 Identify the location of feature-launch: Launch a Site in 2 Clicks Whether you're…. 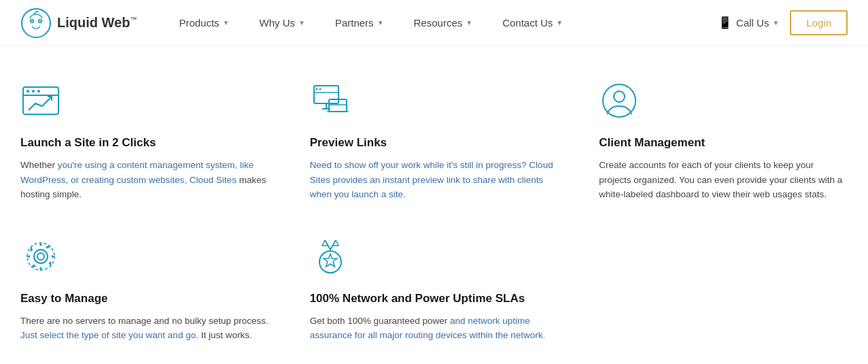
(145, 142).